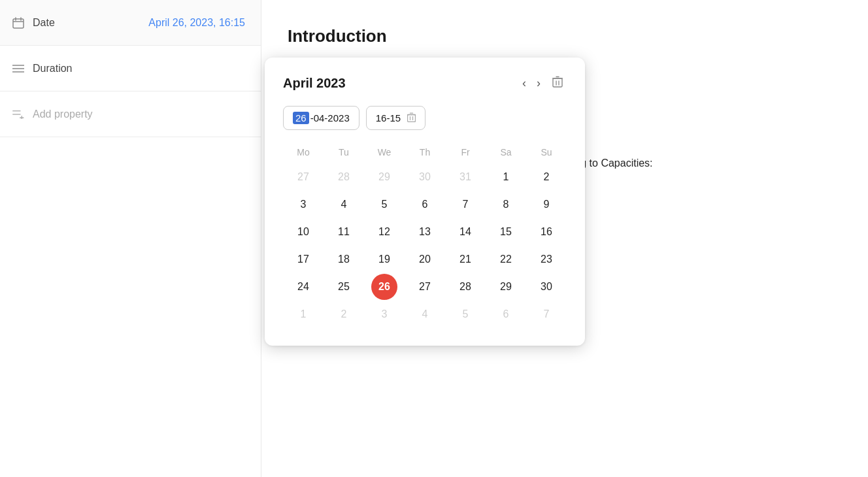  I want to click on prev-month-button: ‹, so click(524, 84).